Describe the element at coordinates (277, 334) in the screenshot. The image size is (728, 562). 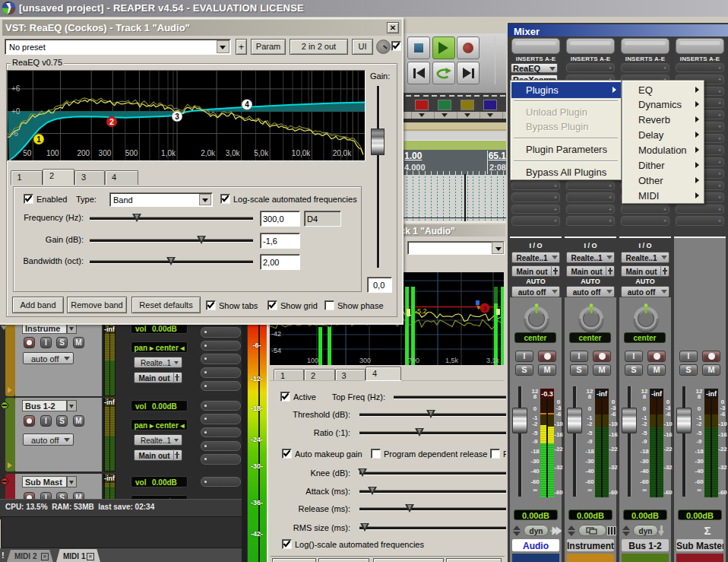
I see `svg-text: -42` at that location.